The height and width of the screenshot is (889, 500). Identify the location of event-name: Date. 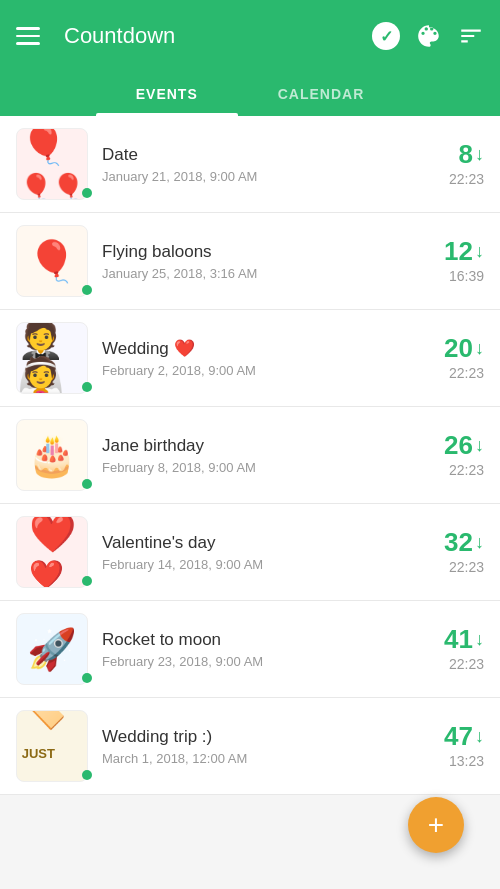
(276, 155).